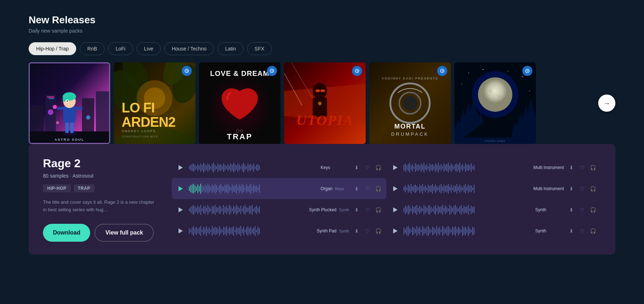  I want to click on track-heart-multi1: ♡, so click(582, 168).